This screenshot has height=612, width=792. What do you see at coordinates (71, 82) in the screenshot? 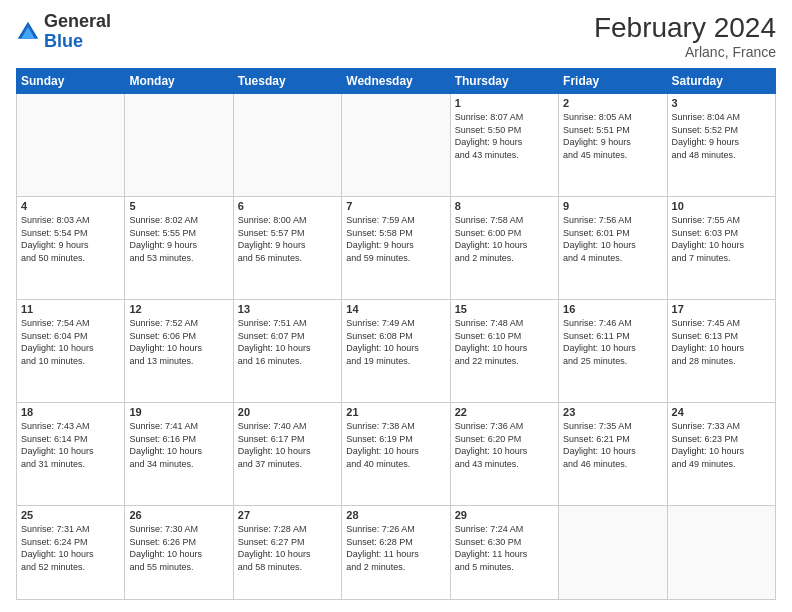
I see `day-header-sunday: Sunday` at bounding box center [71, 82].